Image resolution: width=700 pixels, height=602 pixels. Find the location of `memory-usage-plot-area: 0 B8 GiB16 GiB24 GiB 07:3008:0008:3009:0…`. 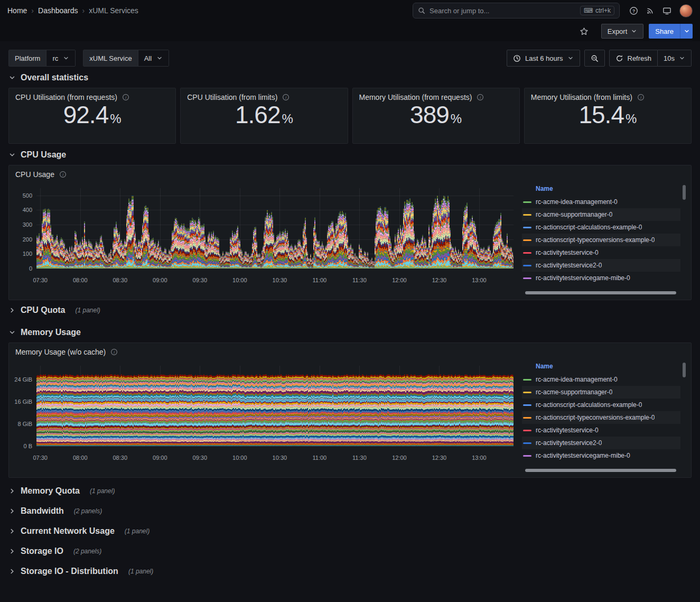

memory-usage-plot-area: 0 B8 GiB16 GiB24 GiB 07:3008:0008:3009:0… is located at coordinates (263, 416).